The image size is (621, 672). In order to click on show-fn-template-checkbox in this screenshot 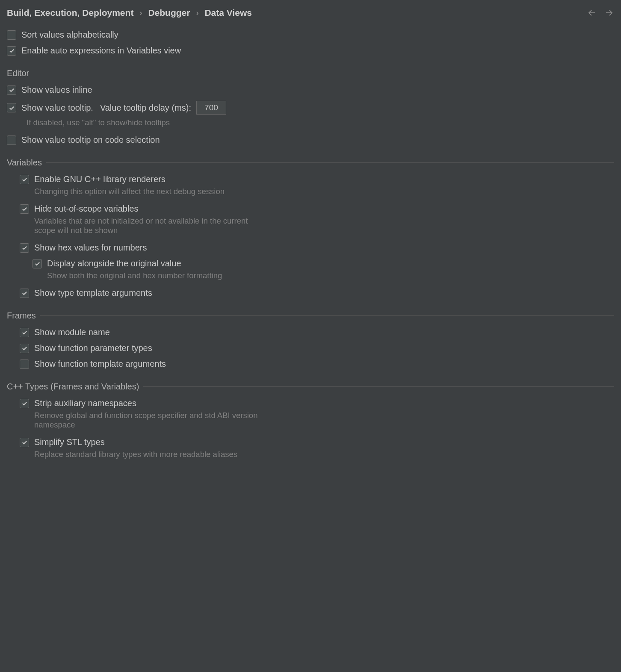, I will do `click(24, 364)`.